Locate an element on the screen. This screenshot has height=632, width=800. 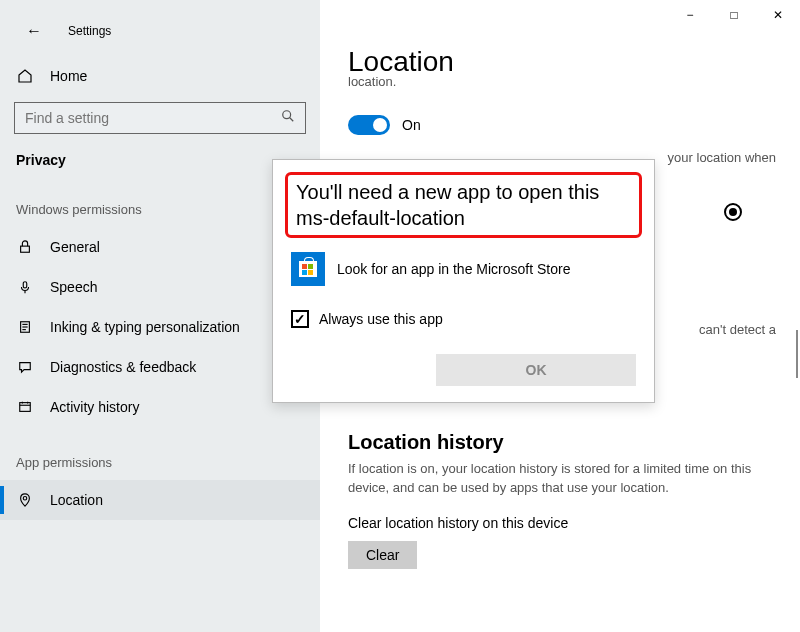
maximize-button: □ is located at coordinates (734, 15).